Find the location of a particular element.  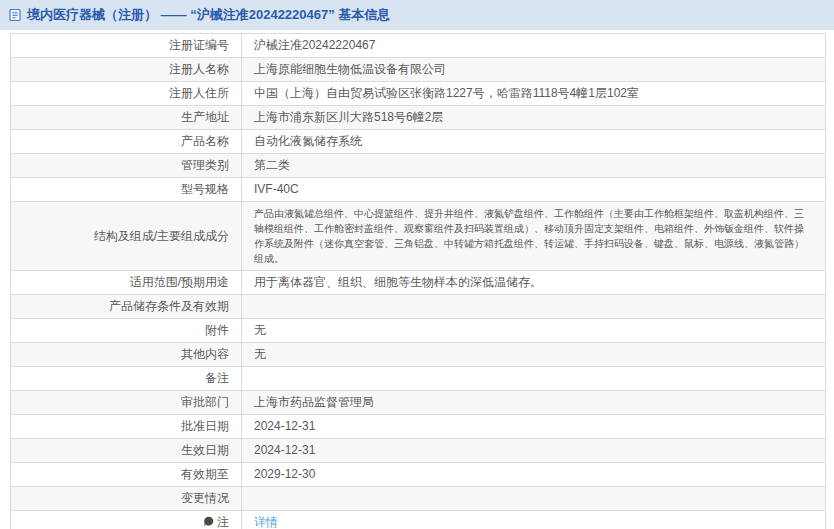

row-label: 型号规格 is located at coordinates (205, 189).